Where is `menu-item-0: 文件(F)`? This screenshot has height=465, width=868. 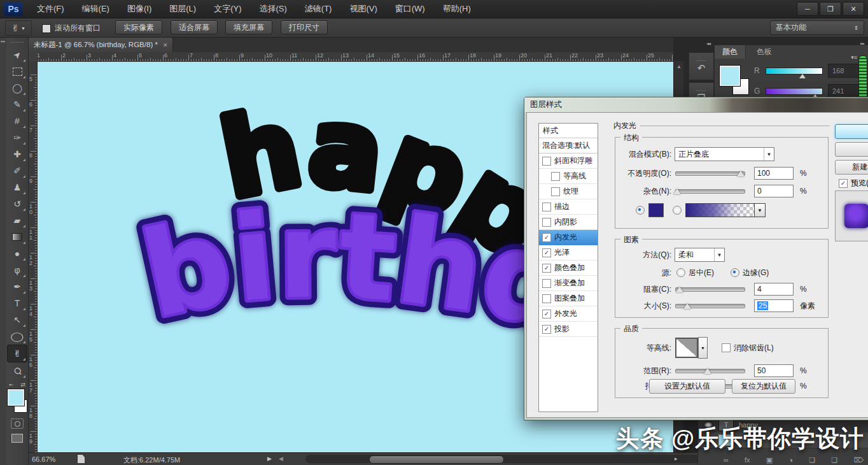
menu-item-0: 文件(F) is located at coordinates (51, 9).